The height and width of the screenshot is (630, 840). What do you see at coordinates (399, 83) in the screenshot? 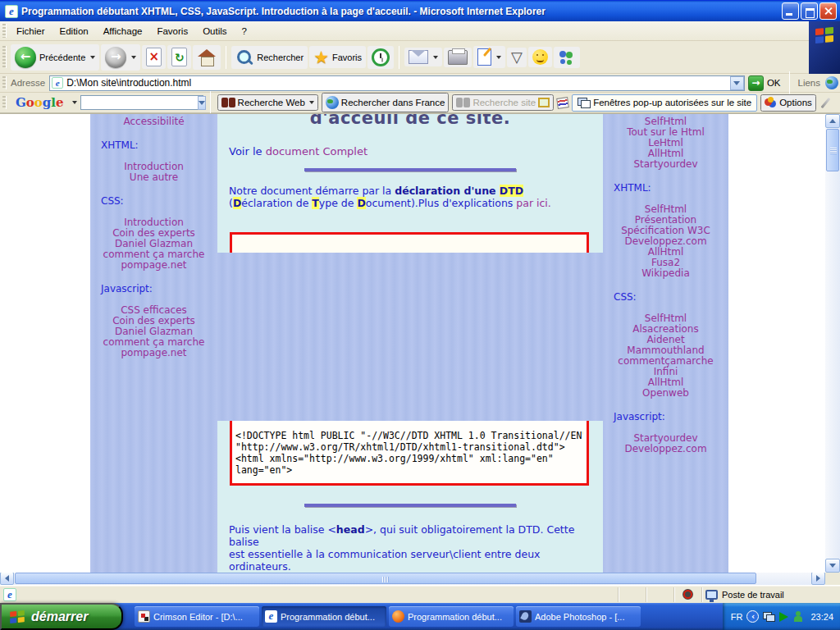
I see `address-input` at bounding box center [399, 83].